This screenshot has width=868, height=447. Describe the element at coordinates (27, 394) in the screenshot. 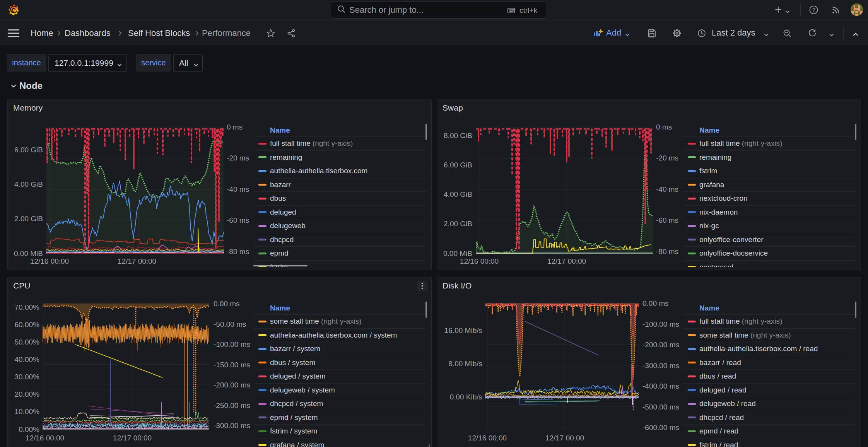

I see `svg-text: 20.00%` at that location.